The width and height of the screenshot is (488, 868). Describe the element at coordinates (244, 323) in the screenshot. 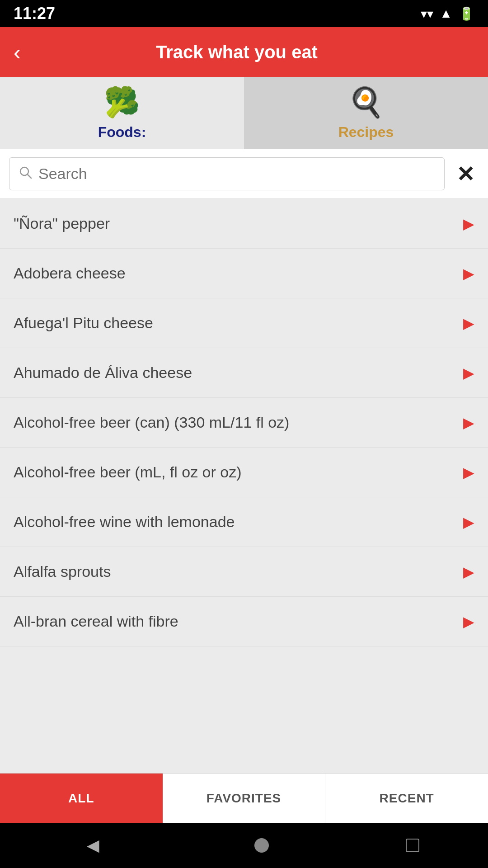

I see `food-item-2: Afuega'l Pitu cheese ▶` at that location.